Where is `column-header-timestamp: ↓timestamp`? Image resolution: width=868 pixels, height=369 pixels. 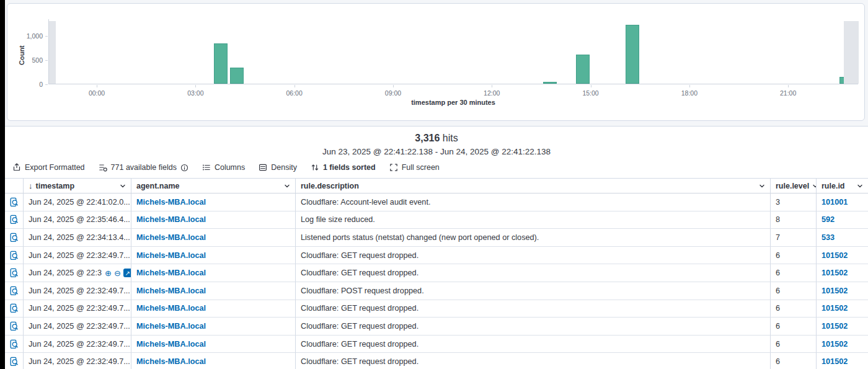 column-header-timestamp: ↓timestamp is located at coordinates (78, 186).